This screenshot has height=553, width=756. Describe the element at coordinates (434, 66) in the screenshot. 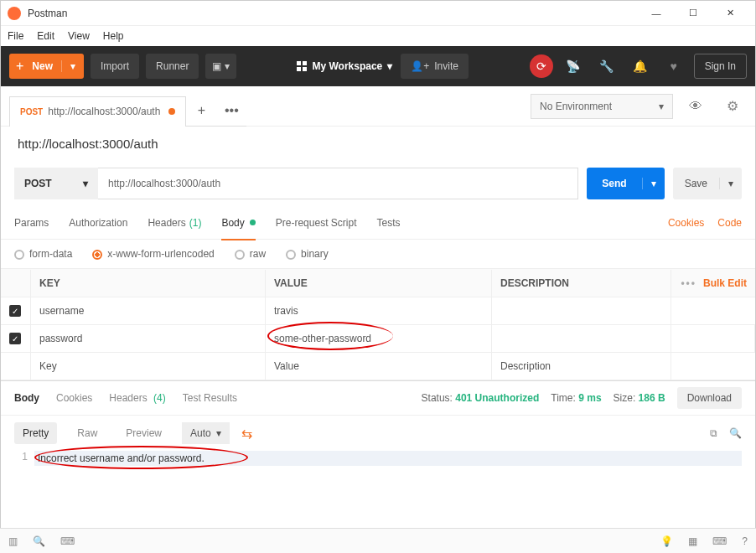

I see `invite-button: 👤+ Invite` at that location.